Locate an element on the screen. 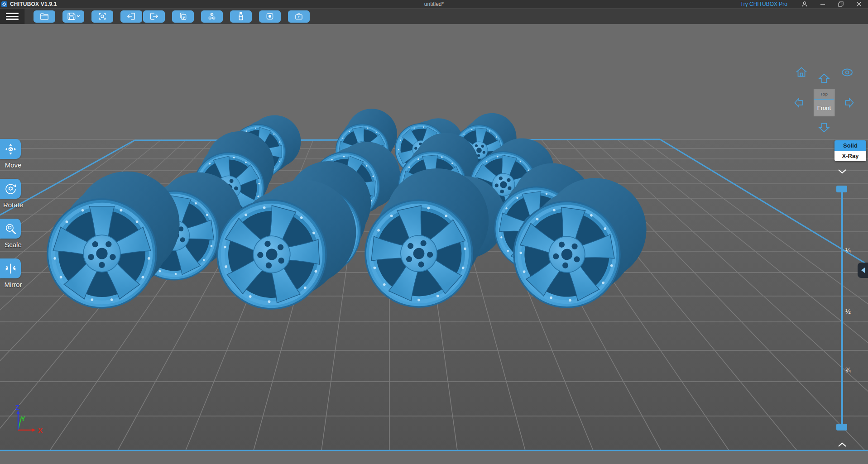 Image resolution: width=868 pixels, height=464 pixels. slider-step-up-button is located at coordinates (842, 445).